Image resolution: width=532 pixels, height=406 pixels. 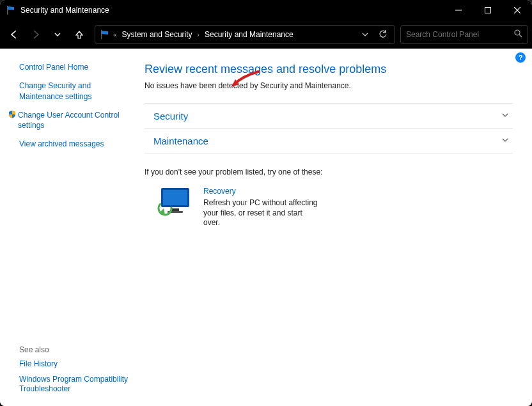 What do you see at coordinates (115, 35) in the screenshot?
I see `breadcrumb-back-icon: «` at bounding box center [115, 35].